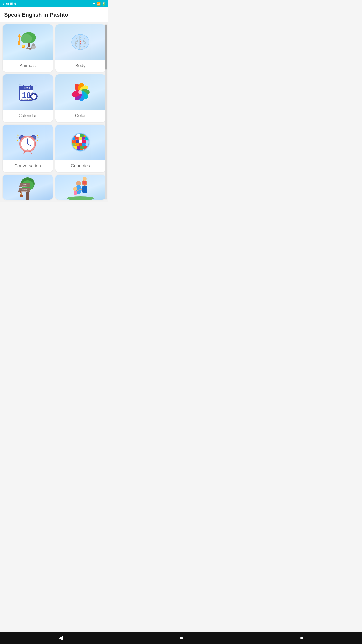  What do you see at coordinates (80, 142) in the screenshot?
I see `countries-illustration` at bounding box center [80, 142].